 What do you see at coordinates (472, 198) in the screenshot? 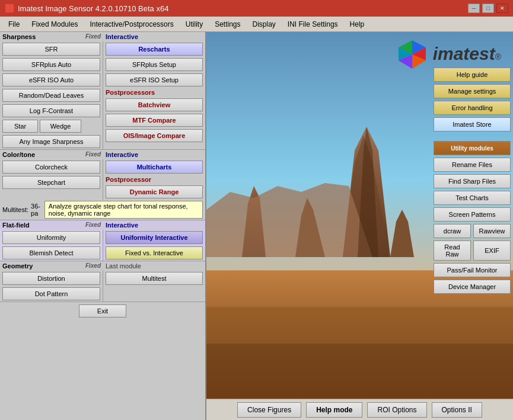
I see `test-charts-button: Test Charts` at bounding box center [472, 198].